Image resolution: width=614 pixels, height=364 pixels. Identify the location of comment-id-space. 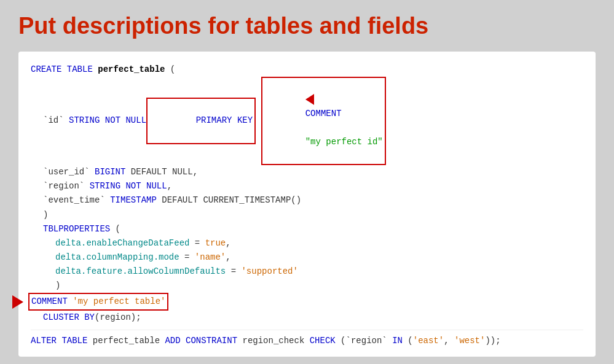
(308, 128).